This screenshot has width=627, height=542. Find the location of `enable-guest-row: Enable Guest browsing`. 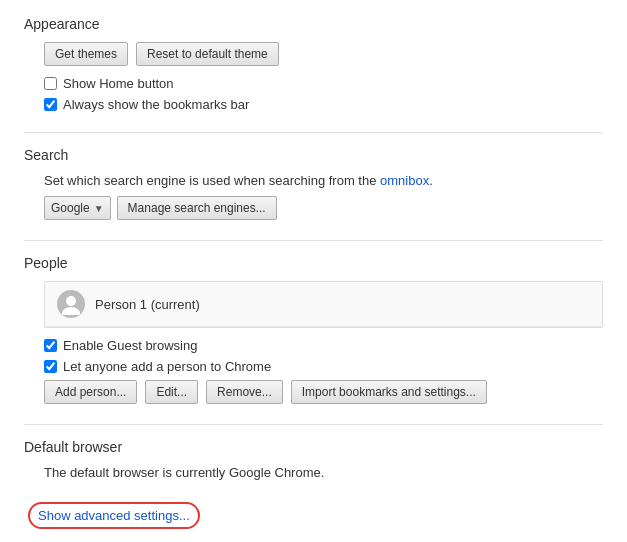

enable-guest-row: Enable Guest browsing is located at coordinates (324, 346).